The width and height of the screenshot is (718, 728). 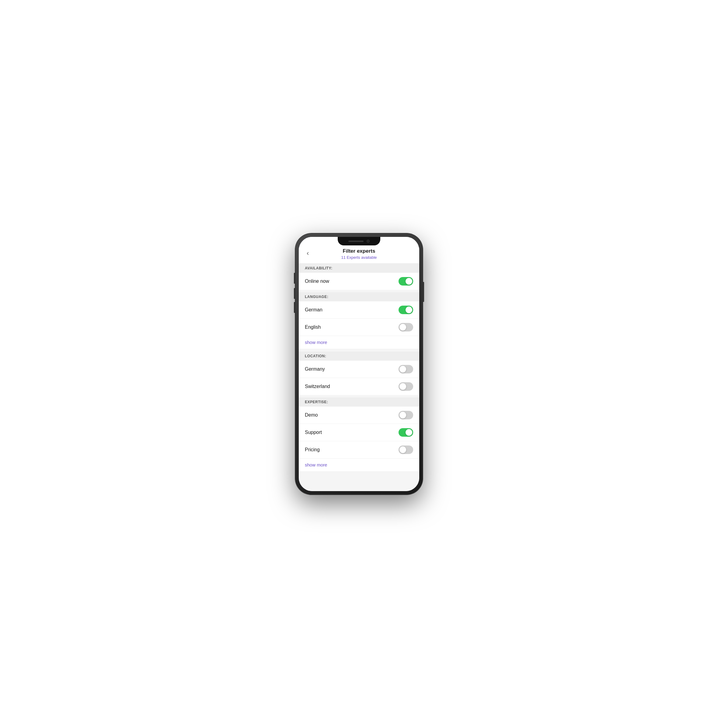 I want to click on phone-screen: ‹ Filter experts 11 Experts available AV…, so click(x=359, y=364).